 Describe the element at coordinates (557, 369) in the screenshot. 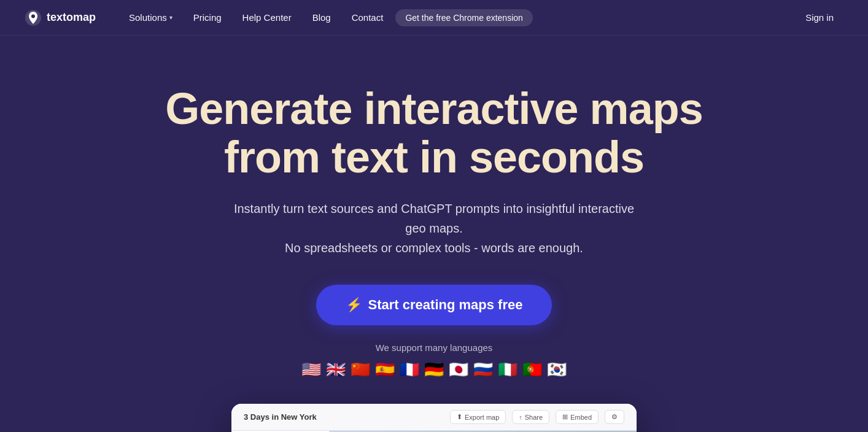

I see `flag-icon: 🇰🇷` at that location.